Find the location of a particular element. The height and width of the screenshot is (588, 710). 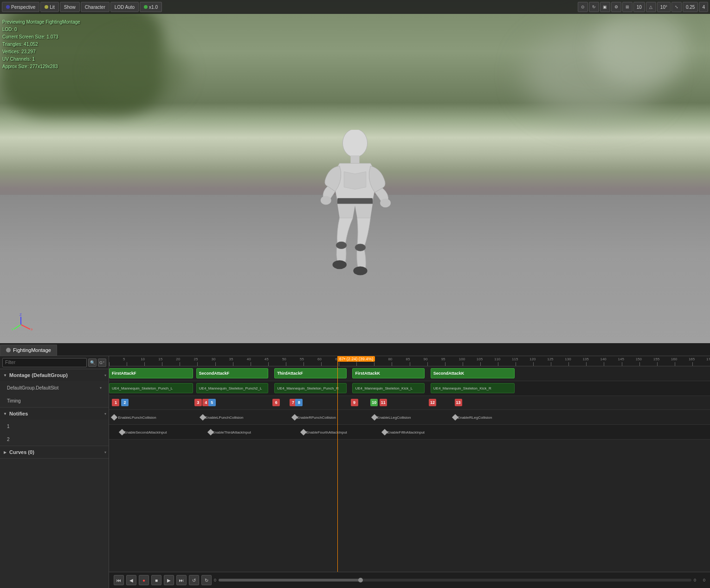

notifies-section-header: ▼ Notifies ▾ is located at coordinates (54, 414).